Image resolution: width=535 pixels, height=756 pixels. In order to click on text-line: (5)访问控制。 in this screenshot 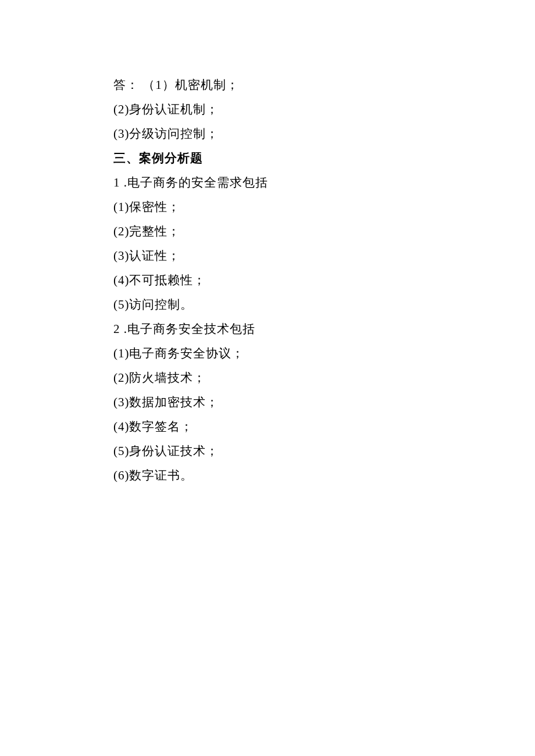, I will do `click(295, 304)`.